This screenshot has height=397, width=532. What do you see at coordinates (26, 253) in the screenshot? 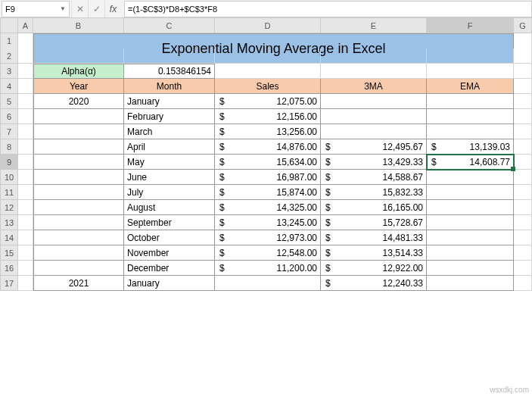
I see `cell-A15` at bounding box center [26, 253].